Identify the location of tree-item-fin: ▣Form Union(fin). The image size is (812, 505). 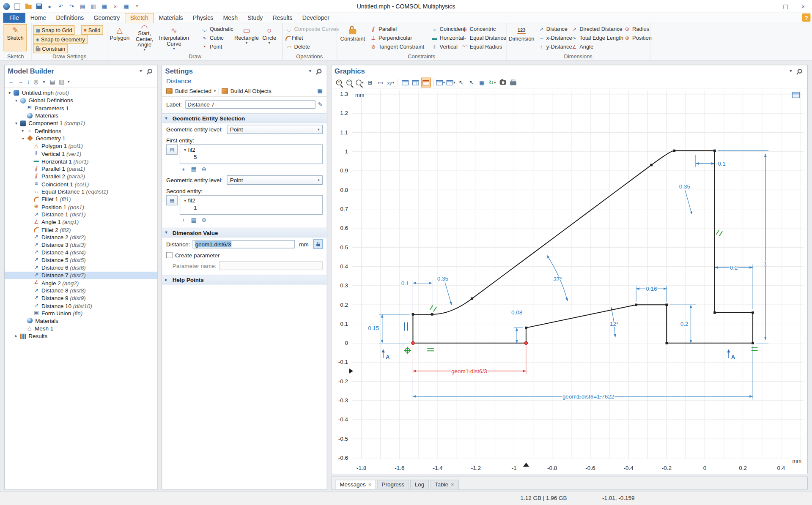
(81, 313).